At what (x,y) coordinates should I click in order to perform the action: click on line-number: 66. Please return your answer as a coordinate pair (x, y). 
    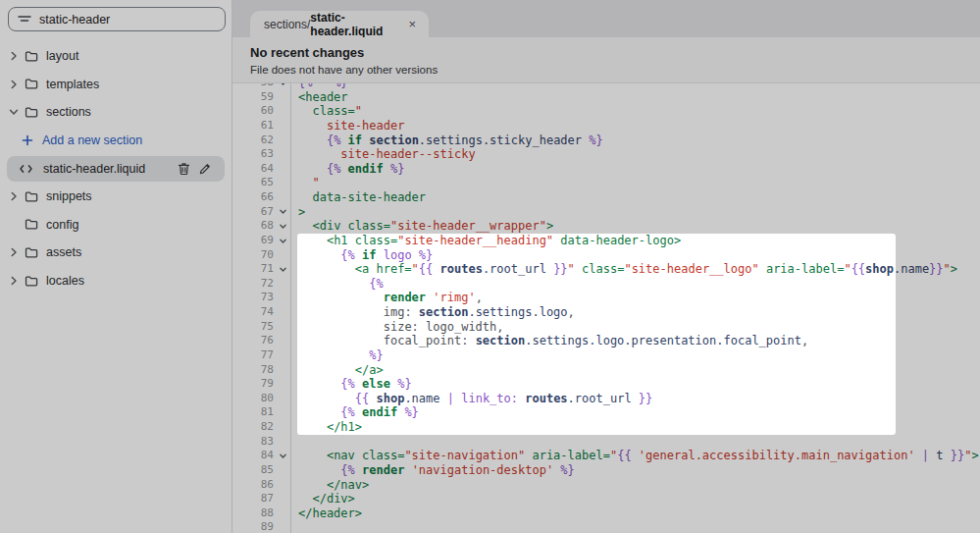
    Looking at the image, I should click on (254, 198).